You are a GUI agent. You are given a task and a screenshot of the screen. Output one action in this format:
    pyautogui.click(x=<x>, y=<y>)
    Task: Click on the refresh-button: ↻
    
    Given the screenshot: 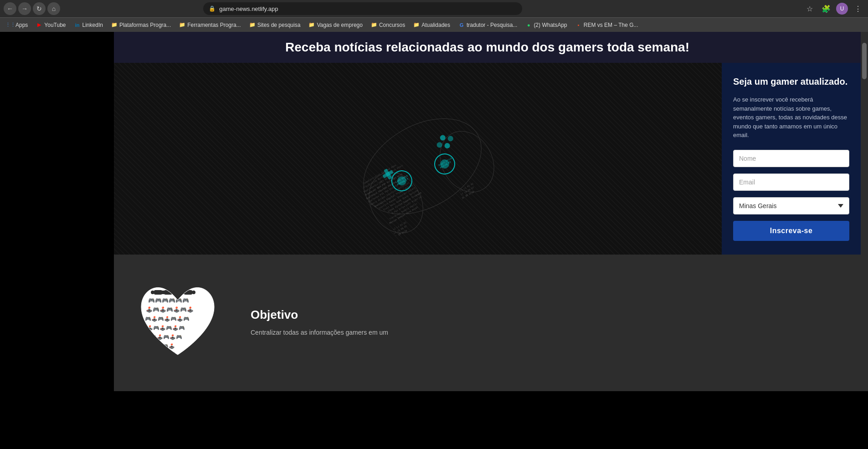 What is the action you would take?
    pyautogui.click(x=39, y=9)
    